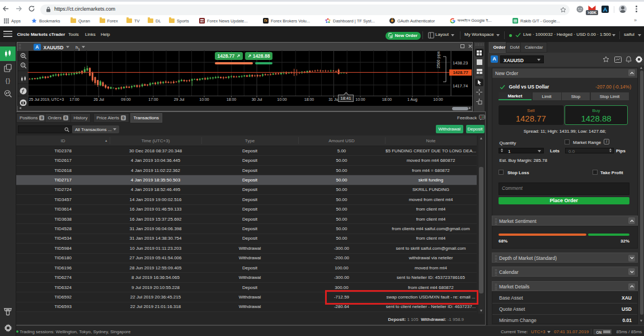 This screenshot has height=336, width=644. What do you see at coordinates (147, 118) in the screenshot?
I see `bottom-tab-transactions: Transactions` at bounding box center [147, 118].